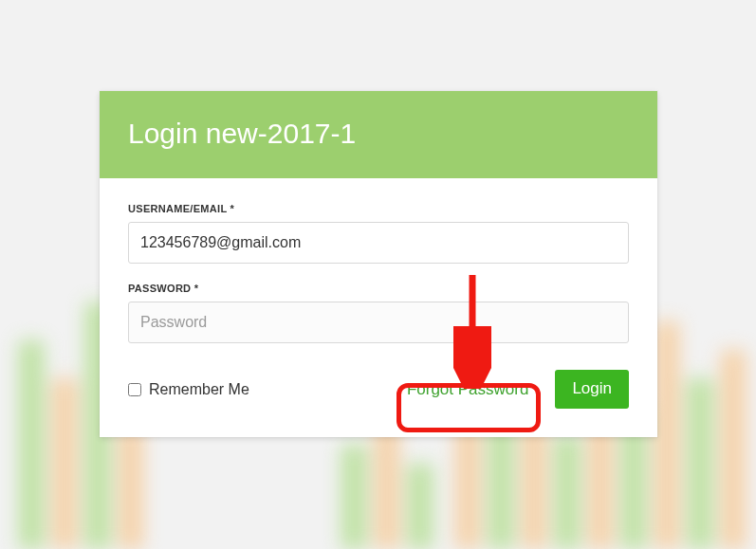 This screenshot has height=549, width=756. What do you see at coordinates (378, 288) in the screenshot?
I see `password-label: PASSWORD *` at bounding box center [378, 288].